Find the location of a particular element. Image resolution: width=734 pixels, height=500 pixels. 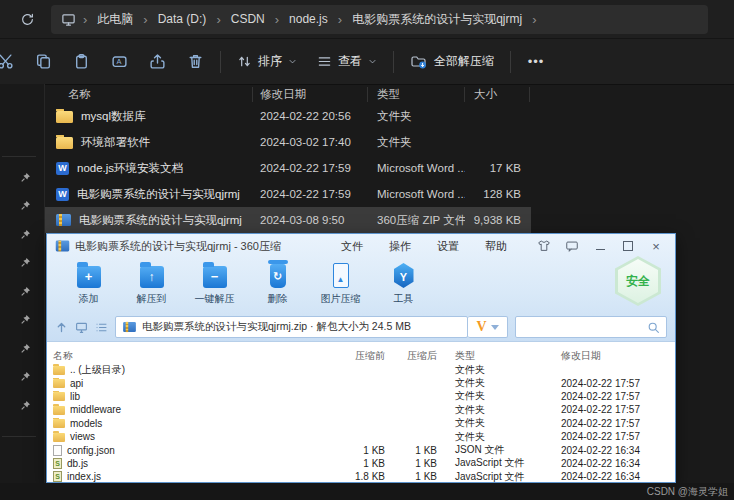

zip-entry-row: middleware 文件夹 2024-02-22 17:57 is located at coordinates (362, 410).